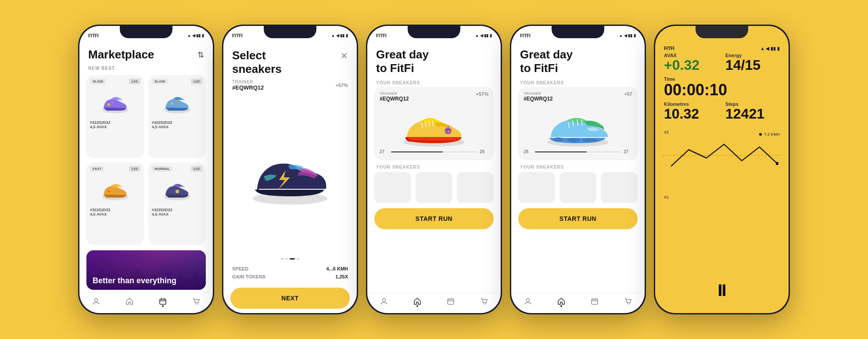 The image size is (868, 339). What do you see at coordinates (434, 61) in the screenshot?
I see `great-day-header-1: Great dayto FitFi` at bounding box center [434, 61].